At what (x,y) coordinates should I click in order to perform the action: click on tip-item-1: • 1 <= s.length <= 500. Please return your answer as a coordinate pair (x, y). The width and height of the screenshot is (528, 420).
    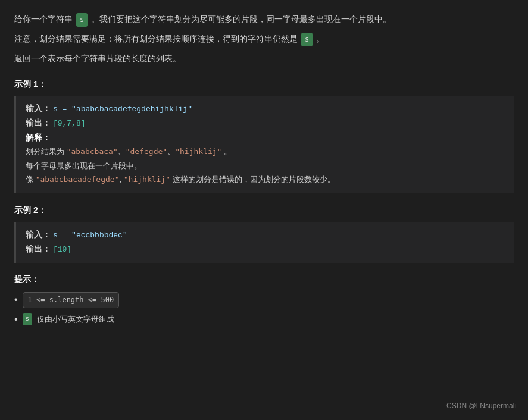
    Looking at the image, I should click on (264, 300).